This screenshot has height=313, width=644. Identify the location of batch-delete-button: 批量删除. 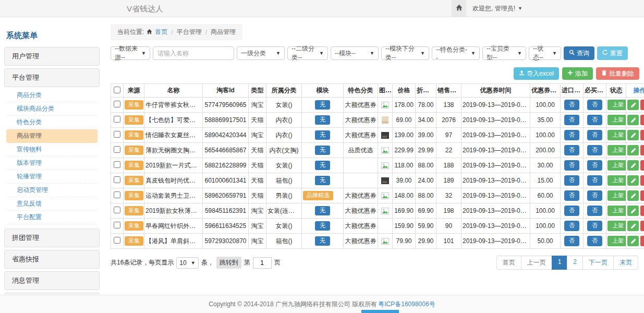
(617, 74).